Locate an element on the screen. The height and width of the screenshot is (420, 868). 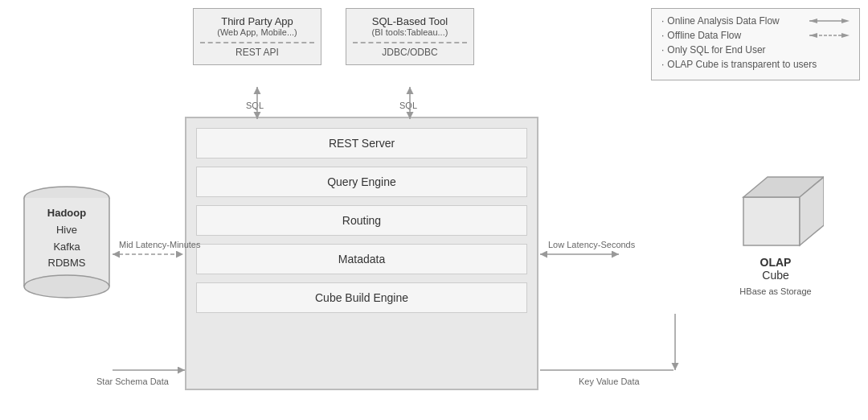
legend-dot4: · is located at coordinates (662, 64).